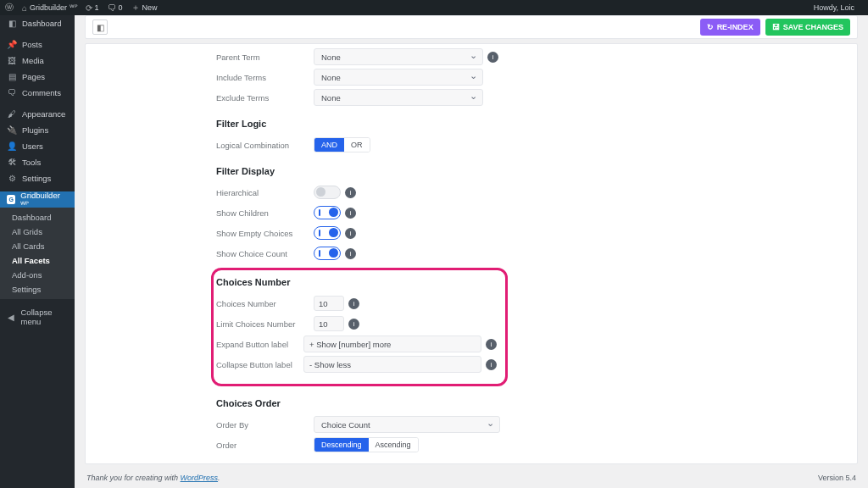 The width and height of the screenshot is (868, 488). I want to click on sub-settings: Settings, so click(37, 290).